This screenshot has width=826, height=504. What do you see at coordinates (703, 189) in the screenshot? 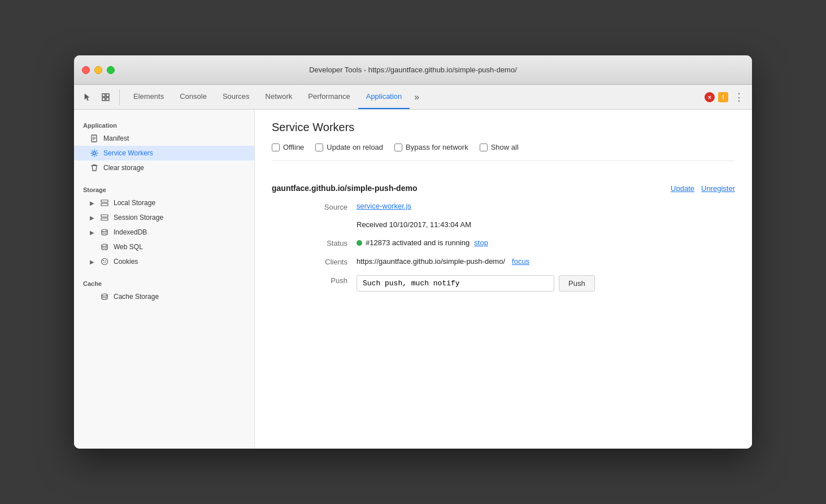
I see `sw-actions: Update Unregister` at bounding box center [703, 189].